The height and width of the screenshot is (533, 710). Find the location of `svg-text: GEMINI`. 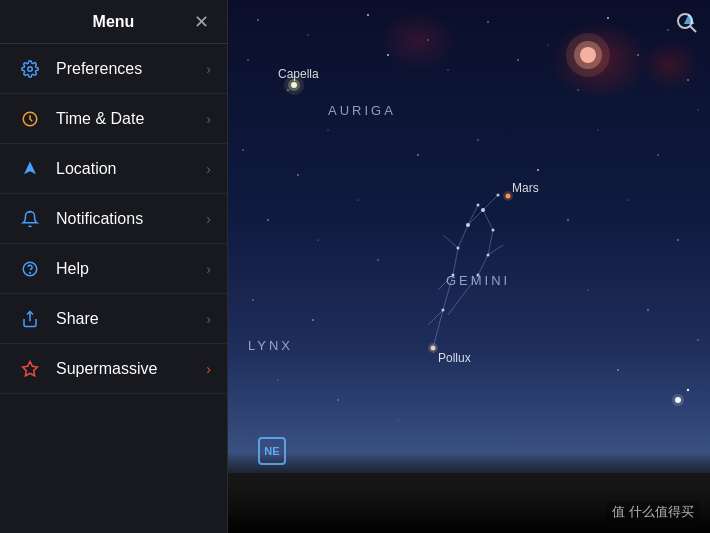

svg-text: GEMINI is located at coordinates (478, 280).